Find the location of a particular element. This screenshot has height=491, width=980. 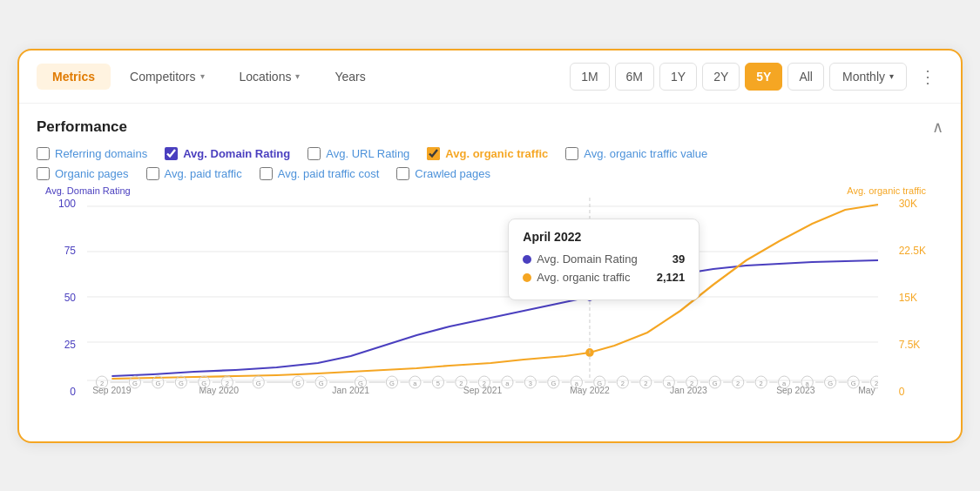

x-label-jan2023: Jan 2023 is located at coordinates (688, 389).